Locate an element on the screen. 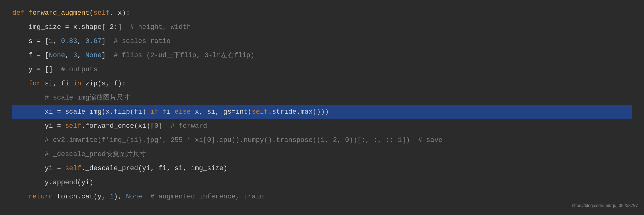 The width and height of the screenshot is (644, 215). line-def: def forward_augment(self, x): is located at coordinates (322, 13).